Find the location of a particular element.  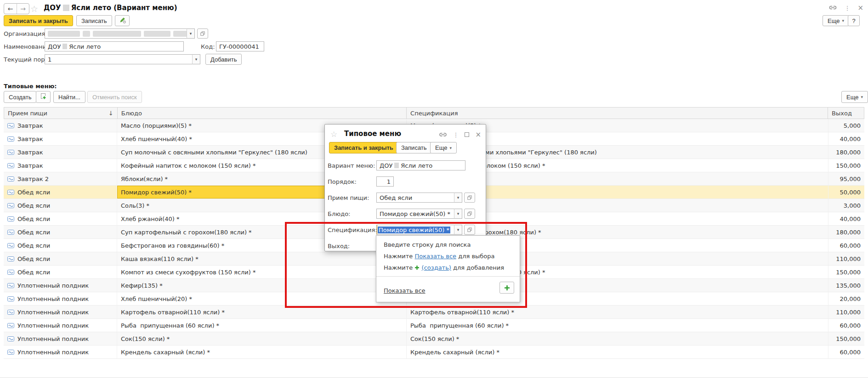

org-open-button is located at coordinates (203, 34).